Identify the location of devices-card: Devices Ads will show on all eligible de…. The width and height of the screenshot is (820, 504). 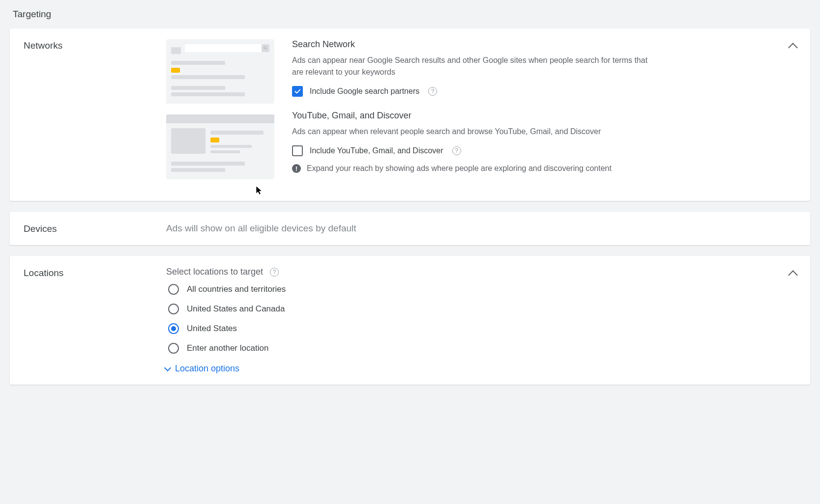
(410, 228).